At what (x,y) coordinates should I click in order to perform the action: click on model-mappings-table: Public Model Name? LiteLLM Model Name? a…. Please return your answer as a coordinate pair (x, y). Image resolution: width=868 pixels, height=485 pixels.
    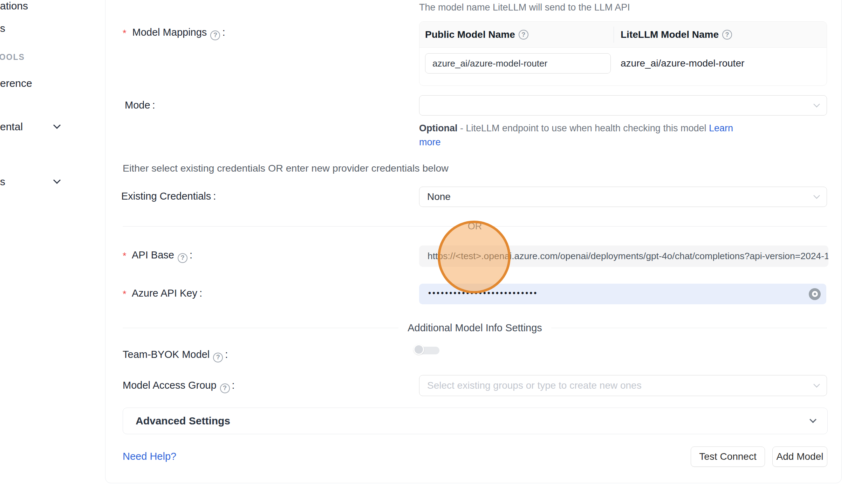
    Looking at the image, I should click on (623, 54).